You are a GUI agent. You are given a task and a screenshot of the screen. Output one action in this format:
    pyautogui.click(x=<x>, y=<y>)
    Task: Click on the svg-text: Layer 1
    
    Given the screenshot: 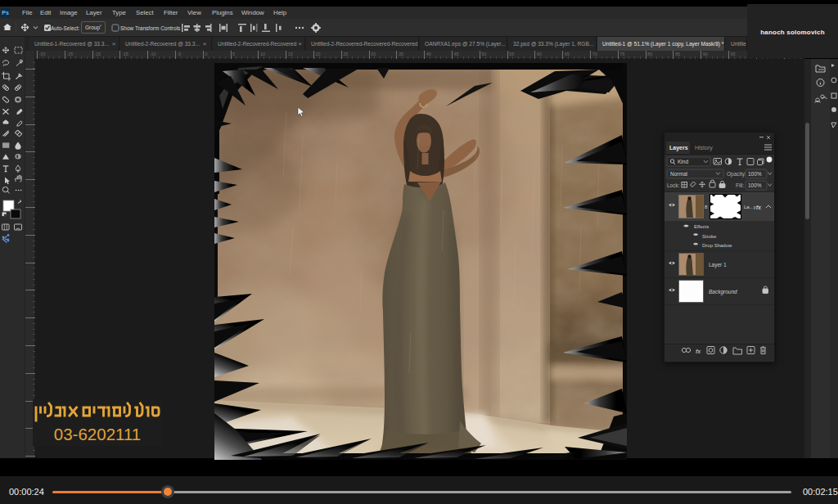 What is the action you would take?
    pyautogui.click(x=718, y=265)
    